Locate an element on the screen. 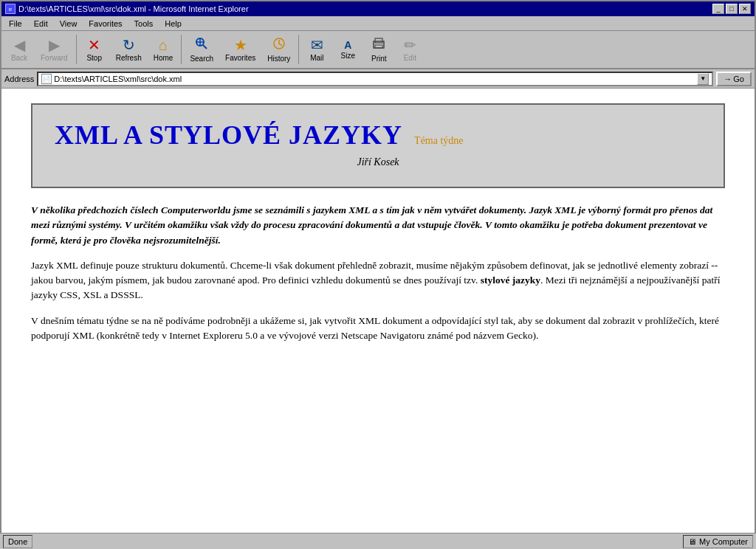 The image size is (756, 549). home-label: Home is located at coordinates (164, 58).